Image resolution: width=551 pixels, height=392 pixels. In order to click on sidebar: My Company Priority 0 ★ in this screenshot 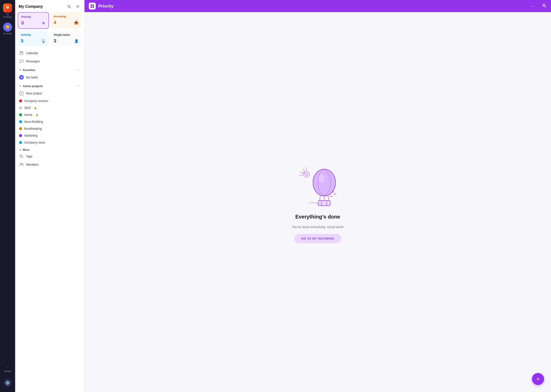, I will do `click(50, 196)`.